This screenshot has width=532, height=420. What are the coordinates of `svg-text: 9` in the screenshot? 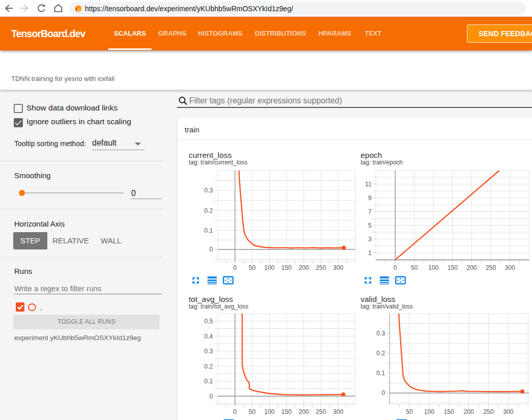 It's located at (370, 198).